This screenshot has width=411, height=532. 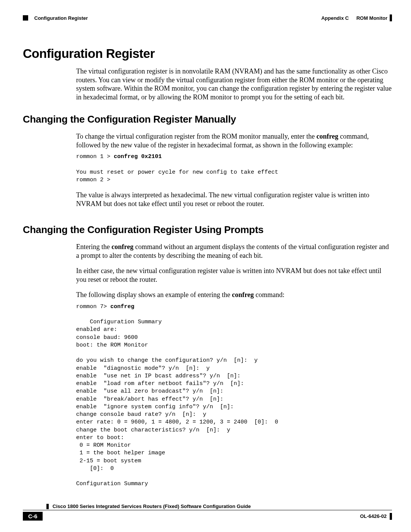 What do you see at coordinates (243, 295) in the screenshot?
I see `prompts-p3-command: confreg` at bounding box center [243, 295].